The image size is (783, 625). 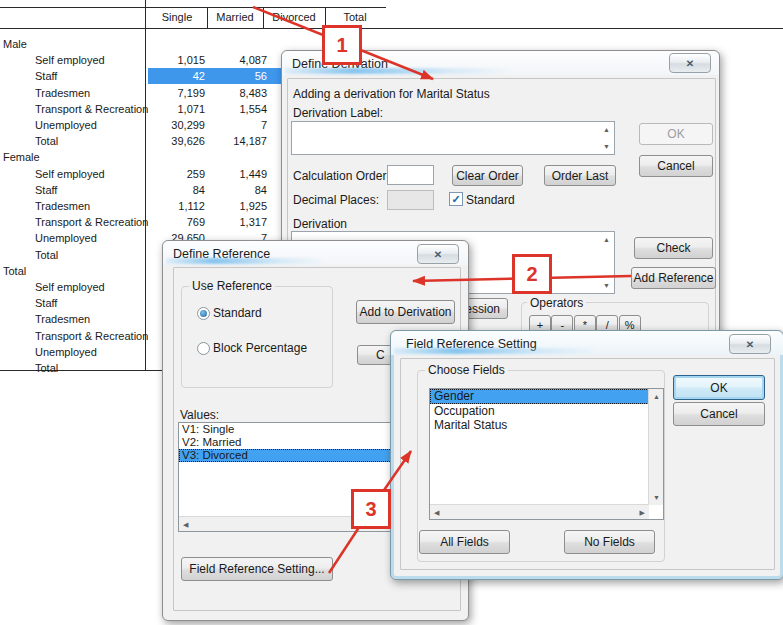 What do you see at coordinates (238, 190) in the screenshot?
I see `cell-married: 84` at bounding box center [238, 190].